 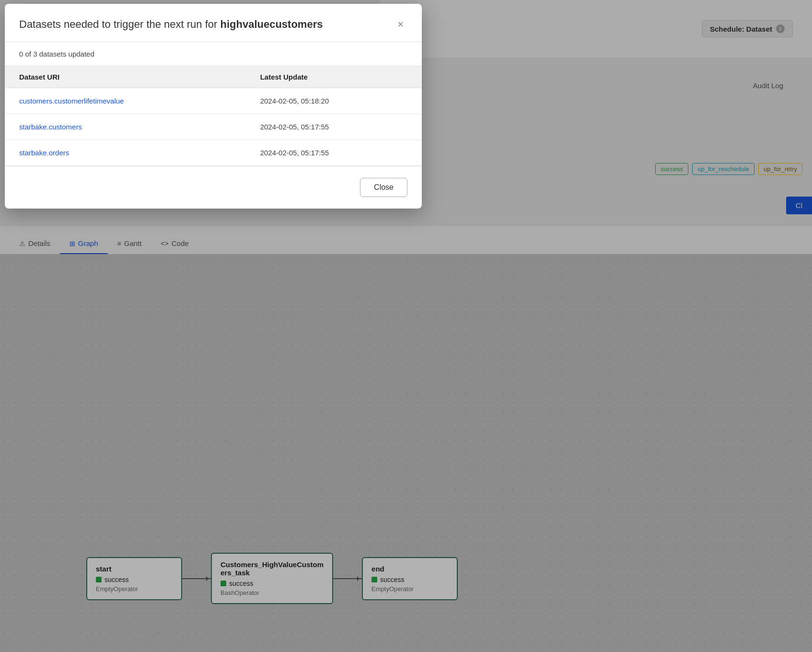 I want to click on datasets-table: Dataset URI Latest Update customers.cust…, so click(x=213, y=116).